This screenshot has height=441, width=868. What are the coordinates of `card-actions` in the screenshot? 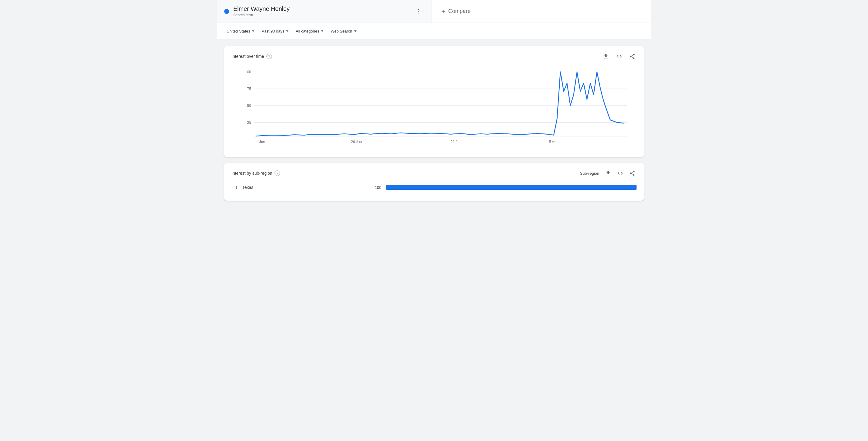 It's located at (619, 57).